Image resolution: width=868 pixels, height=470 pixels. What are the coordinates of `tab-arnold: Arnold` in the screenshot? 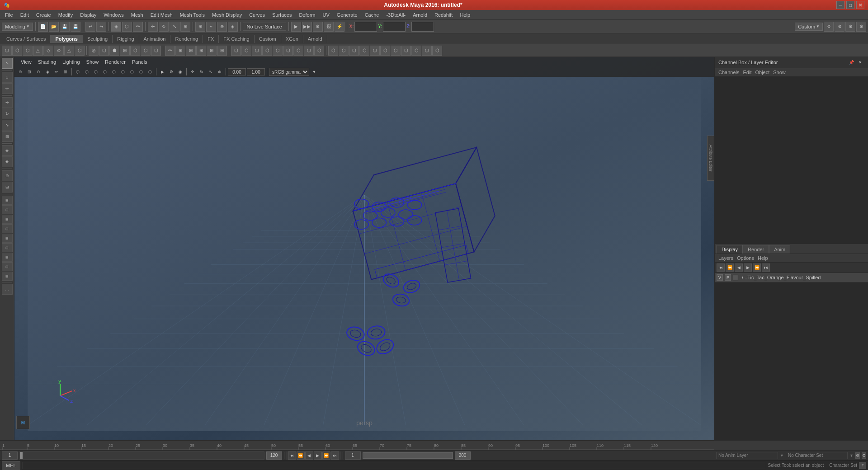 It's located at (316, 39).